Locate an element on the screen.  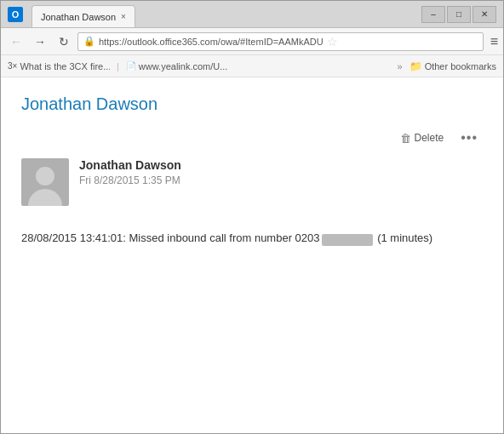
maximize-button: □ is located at coordinates (459, 14).